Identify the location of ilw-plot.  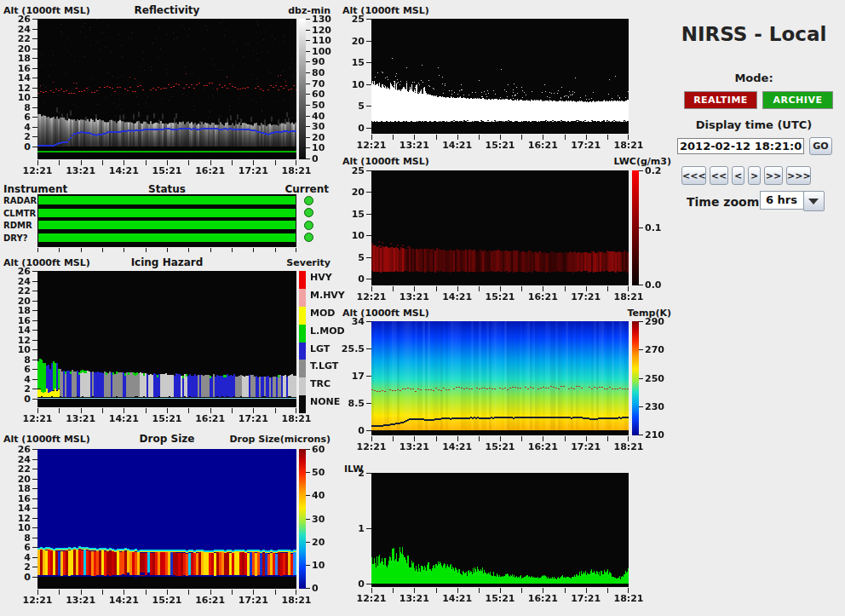
(497, 533).